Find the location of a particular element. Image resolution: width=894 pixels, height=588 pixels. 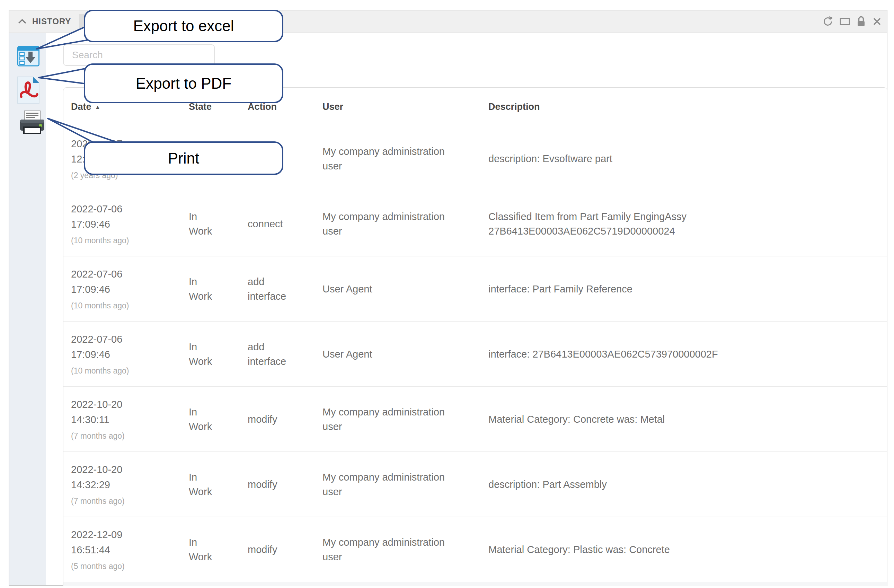

column-header-description: Description is located at coordinates (686, 107).